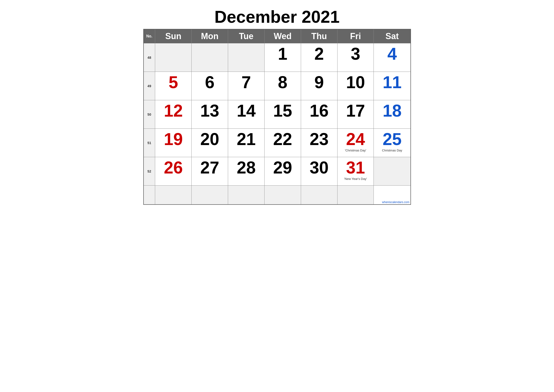 This screenshot has width=554, height=392. Describe the element at coordinates (210, 86) in the screenshot. I see `day-cell: 6` at that location.